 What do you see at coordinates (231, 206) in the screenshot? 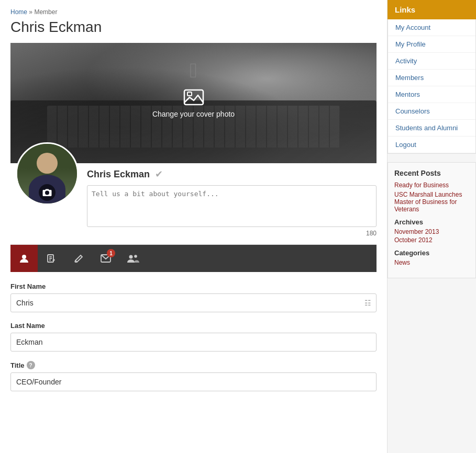
I see `bio-textarea` at bounding box center [231, 206].